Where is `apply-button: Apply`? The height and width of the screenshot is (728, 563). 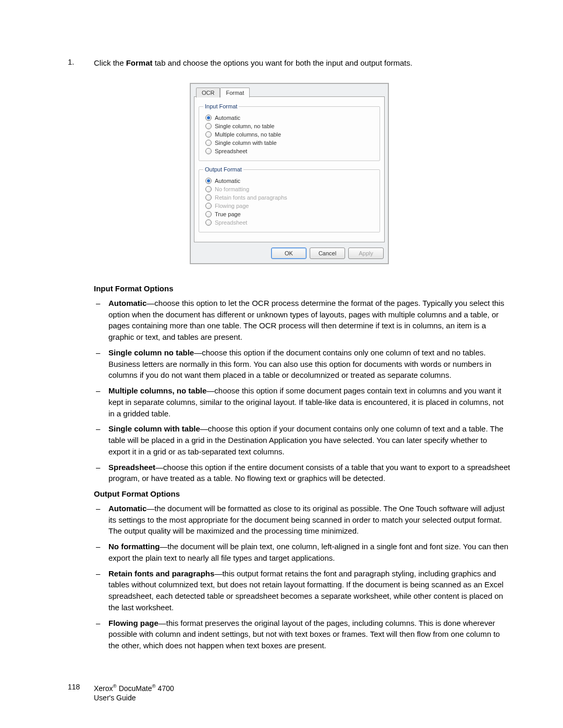 apply-button: Apply is located at coordinates (366, 253).